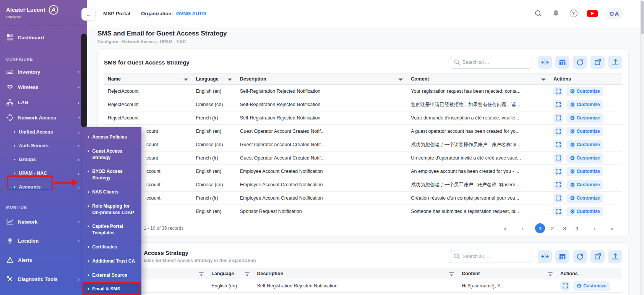 Image resolution: width=644 pixels, height=295 pixels. I want to click on sidebar-item-inventory: Inventory, so click(44, 72).